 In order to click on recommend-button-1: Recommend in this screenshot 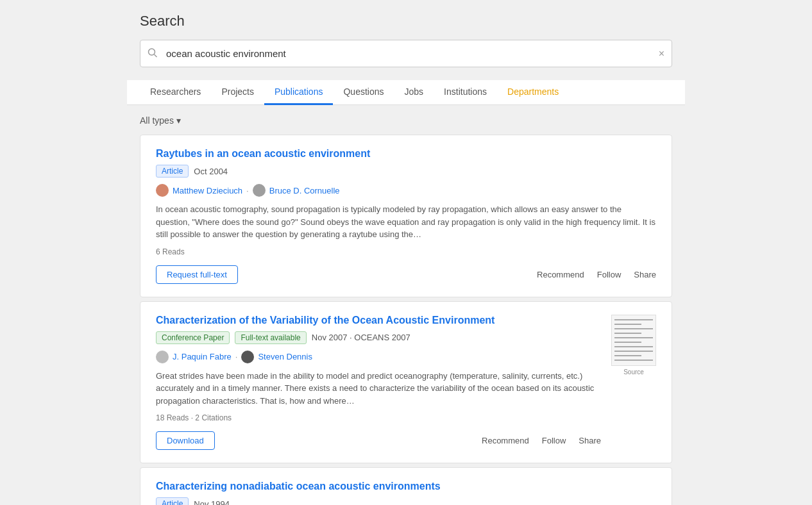, I will do `click(561, 274)`.